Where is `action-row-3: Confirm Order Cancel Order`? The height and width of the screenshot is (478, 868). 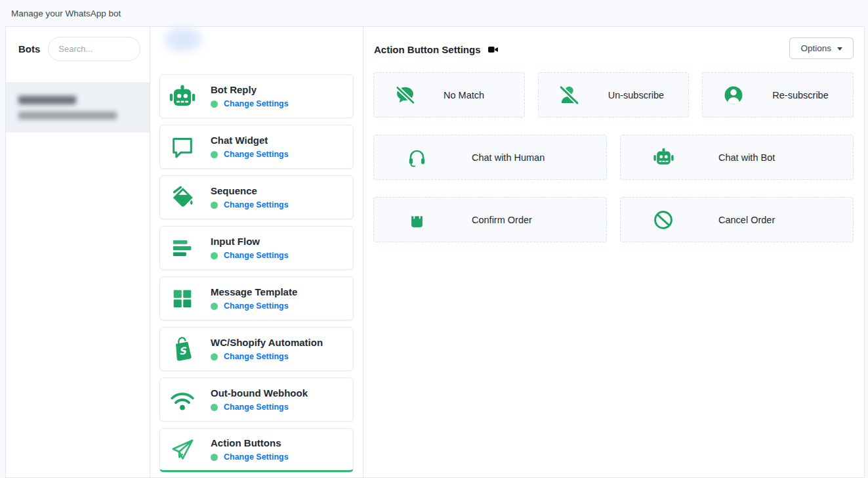 action-row-3: Confirm Order Cancel Order is located at coordinates (613, 219).